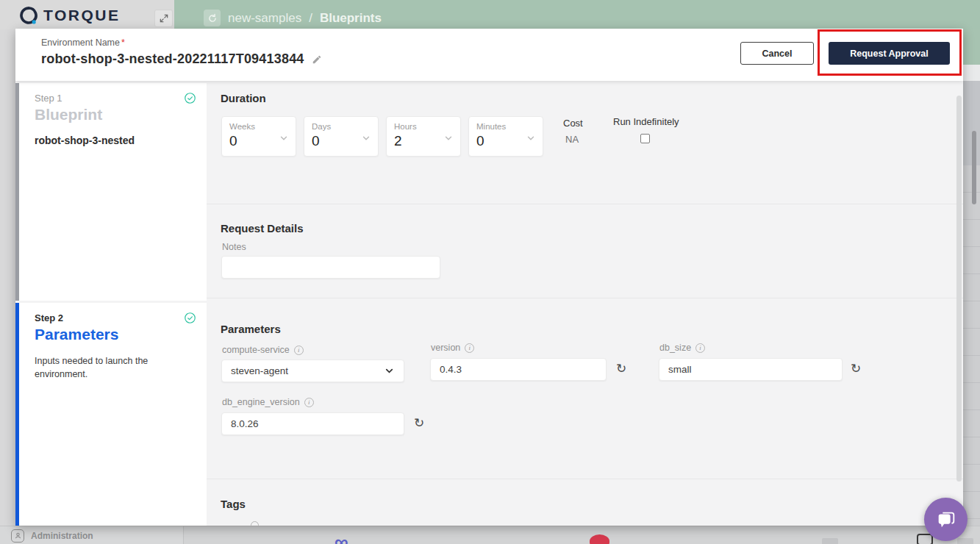 This screenshot has height=544, width=980. Describe the element at coordinates (946, 520) in the screenshot. I see `chat-bubbles-icon` at that location.